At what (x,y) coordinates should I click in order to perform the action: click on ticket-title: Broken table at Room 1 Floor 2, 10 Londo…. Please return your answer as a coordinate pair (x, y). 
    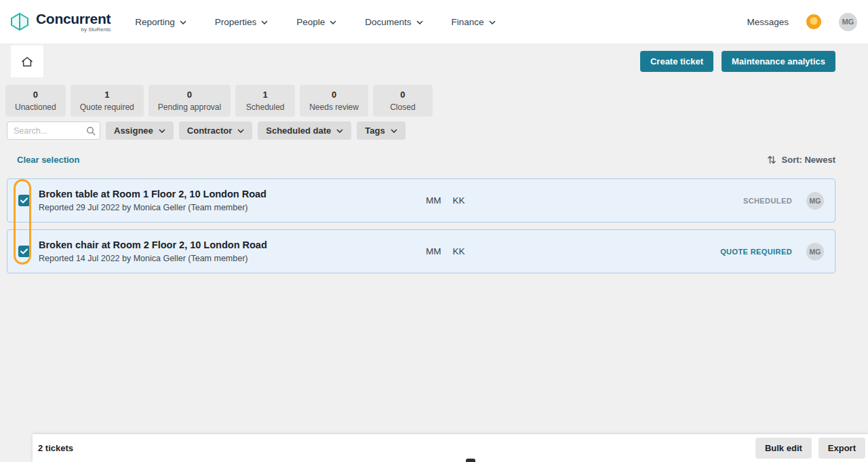
    Looking at the image, I should click on (232, 194).